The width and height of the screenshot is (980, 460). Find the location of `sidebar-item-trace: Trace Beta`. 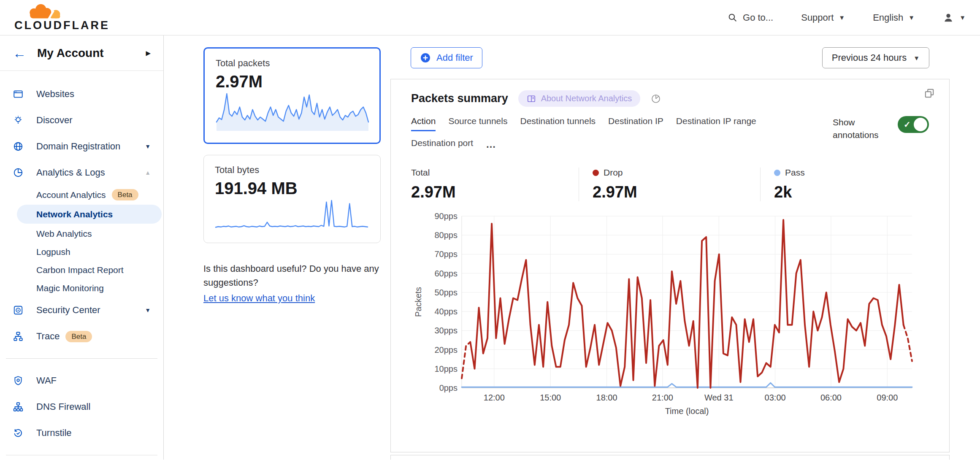

sidebar-item-trace: Trace Beta is located at coordinates (82, 336).